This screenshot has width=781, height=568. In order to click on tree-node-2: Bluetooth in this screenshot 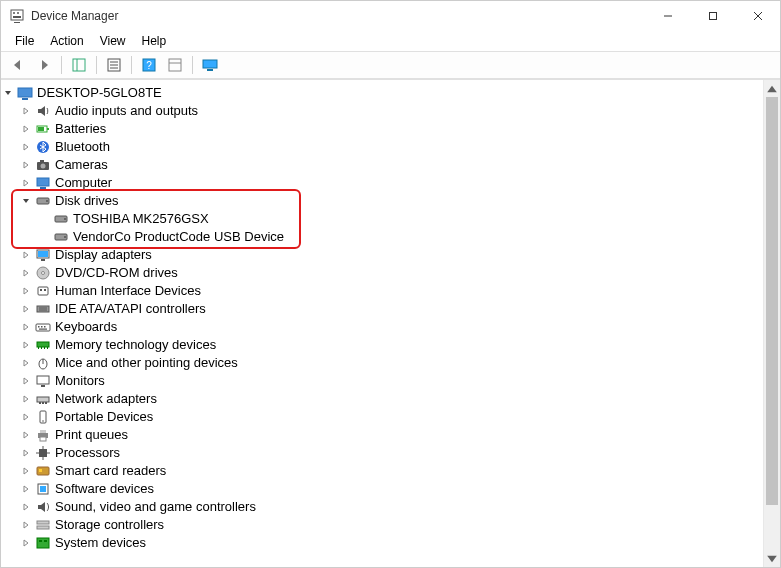, I will do `click(382, 147)`.